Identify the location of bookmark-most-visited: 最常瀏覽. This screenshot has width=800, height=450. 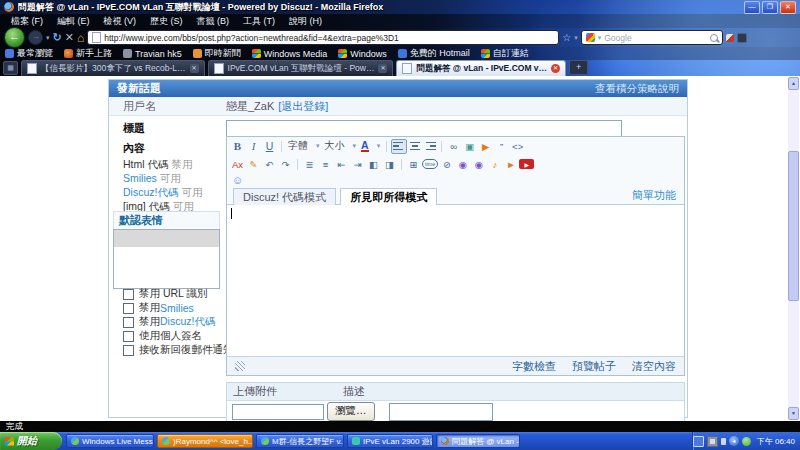
(29, 54).